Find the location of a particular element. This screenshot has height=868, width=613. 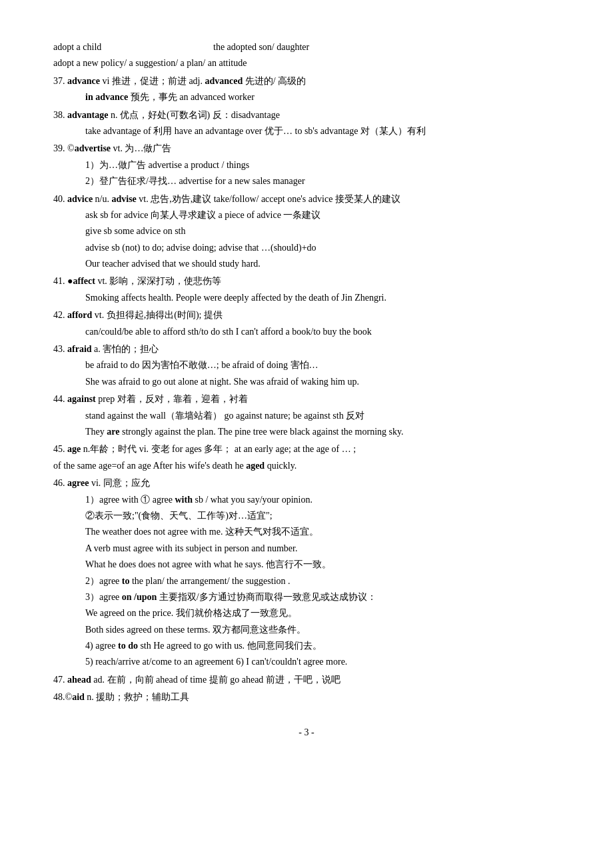

entry-48: 48.©aid n. 援助；救护；辅助工具 is located at coordinates (306, 697).